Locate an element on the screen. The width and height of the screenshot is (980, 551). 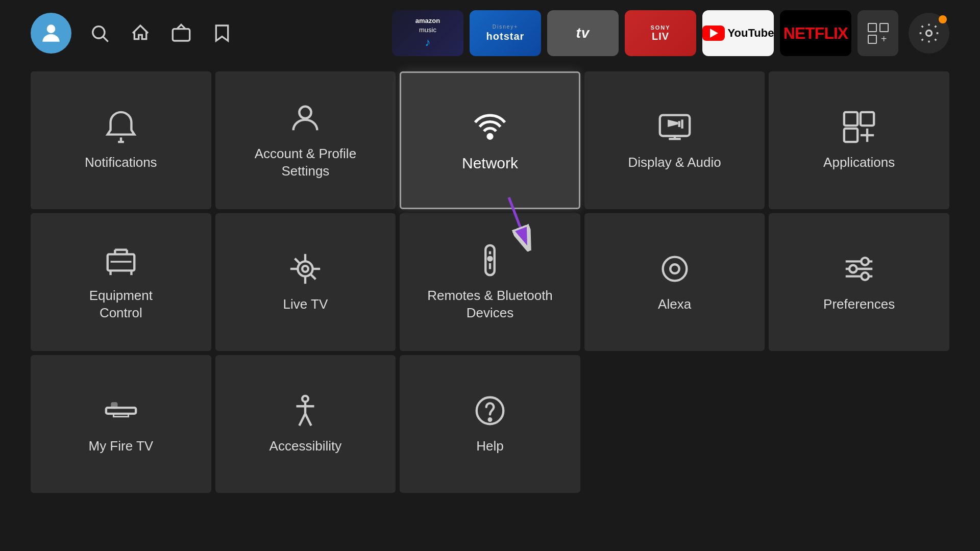
accessibility-label: Accessibility is located at coordinates (306, 446).